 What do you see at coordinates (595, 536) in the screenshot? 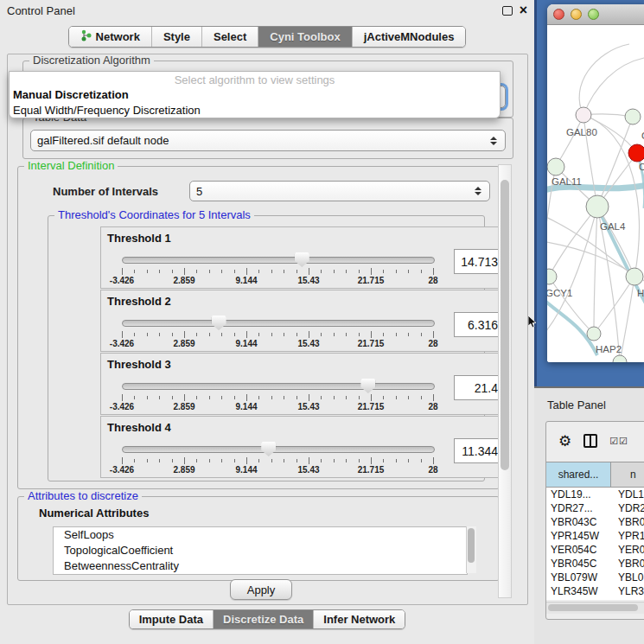
I see `table-row: YPR145WYPR1` at bounding box center [595, 536].